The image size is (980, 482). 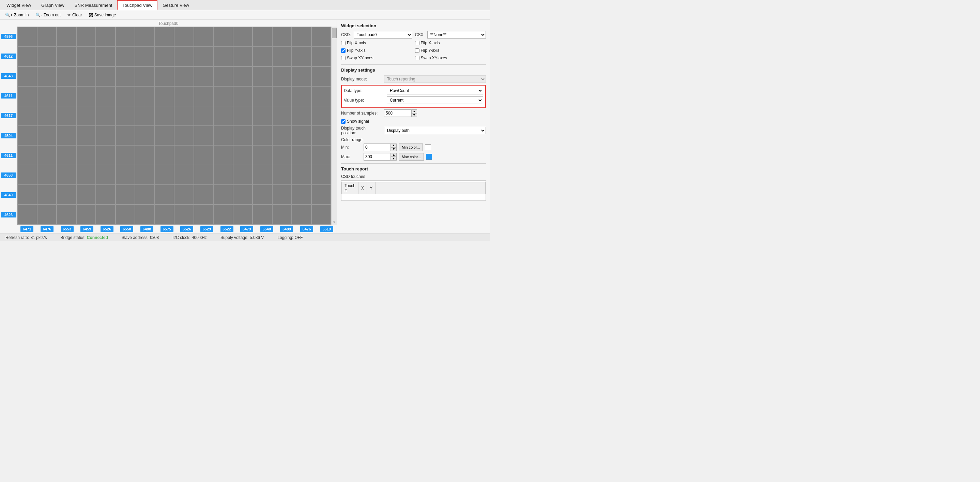 I want to click on min-color-button: Min color..., so click(x=411, y=147).